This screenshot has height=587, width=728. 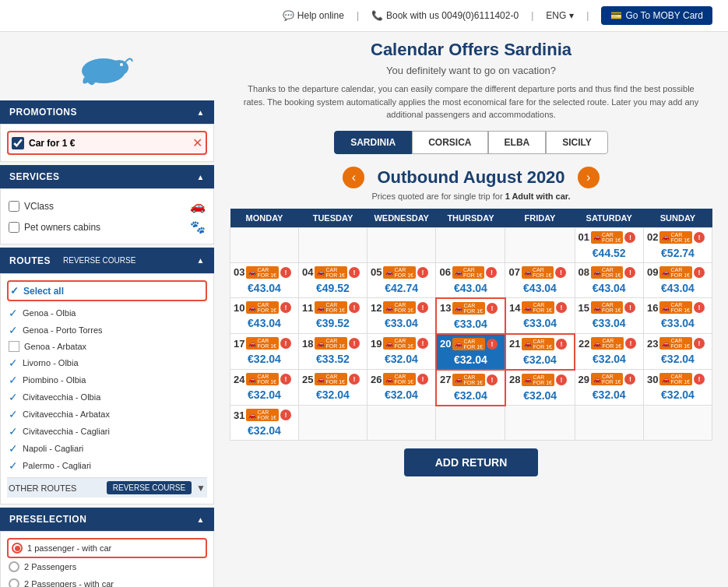 I want to click on tab-sicily: SICILY, so click(x=577, y=142).